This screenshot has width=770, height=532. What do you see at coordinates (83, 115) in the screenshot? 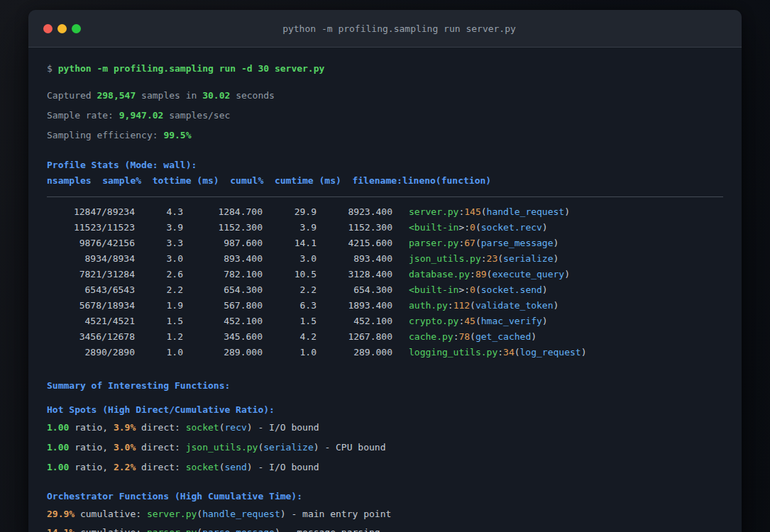
I see `sample-rate-label: Sample rate:` at bounding box center [83, 115].